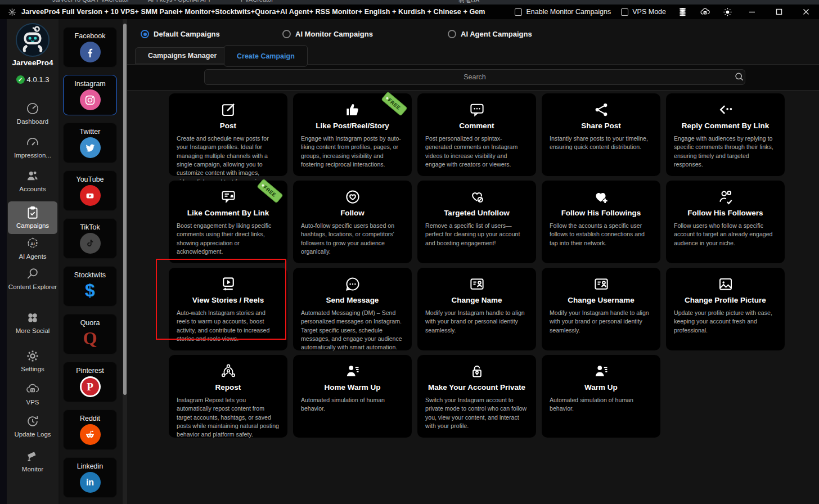 This screenshot has height=504, width=819. What do you see at coordinates (90, 95) in the screenshot?
I see `network-instagram: Instagram` at bounding box center [90, 95].